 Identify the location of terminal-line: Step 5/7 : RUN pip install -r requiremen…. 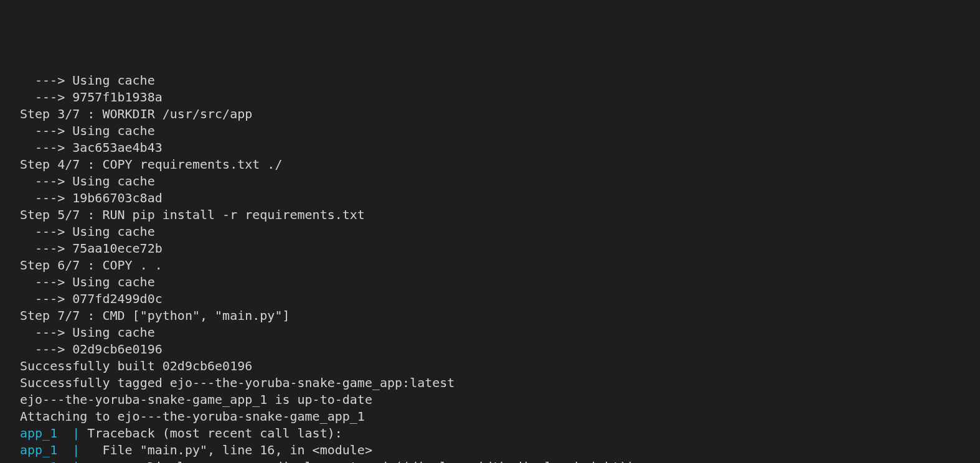
(490, 215).